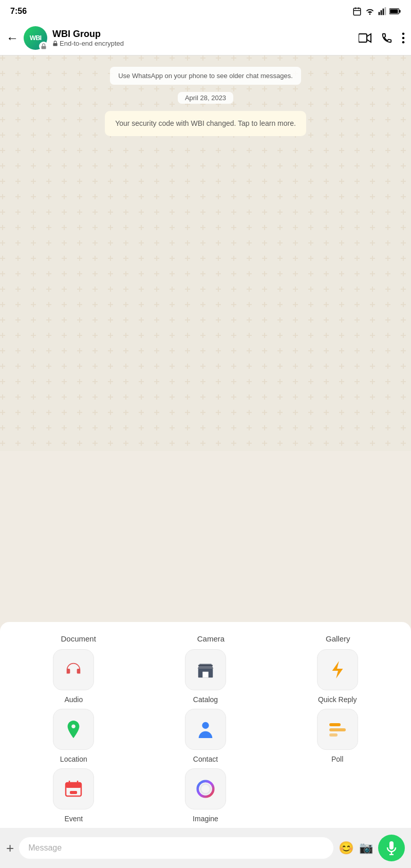 This screenshot has height=868, width=411. I want to click on message-placeholder: Message, so click(45, 847).